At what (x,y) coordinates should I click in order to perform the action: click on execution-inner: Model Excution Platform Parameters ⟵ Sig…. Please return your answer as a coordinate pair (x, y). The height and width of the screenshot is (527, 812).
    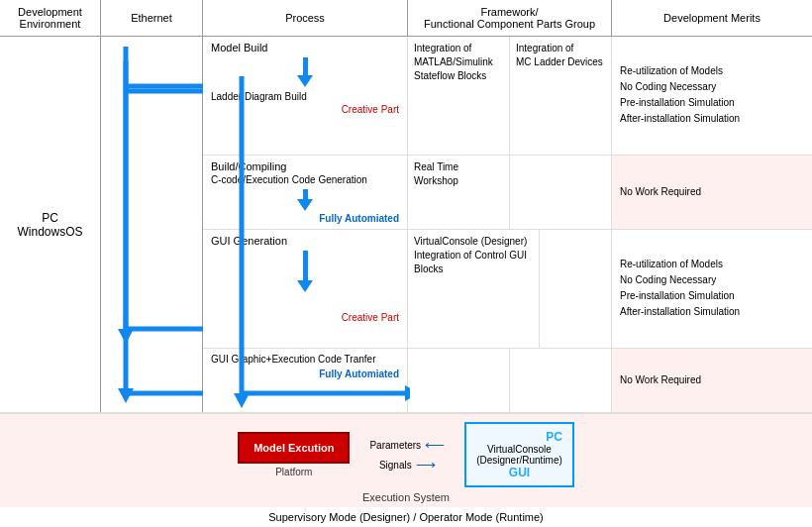
    Looking at the image, I should click on (406, 455).